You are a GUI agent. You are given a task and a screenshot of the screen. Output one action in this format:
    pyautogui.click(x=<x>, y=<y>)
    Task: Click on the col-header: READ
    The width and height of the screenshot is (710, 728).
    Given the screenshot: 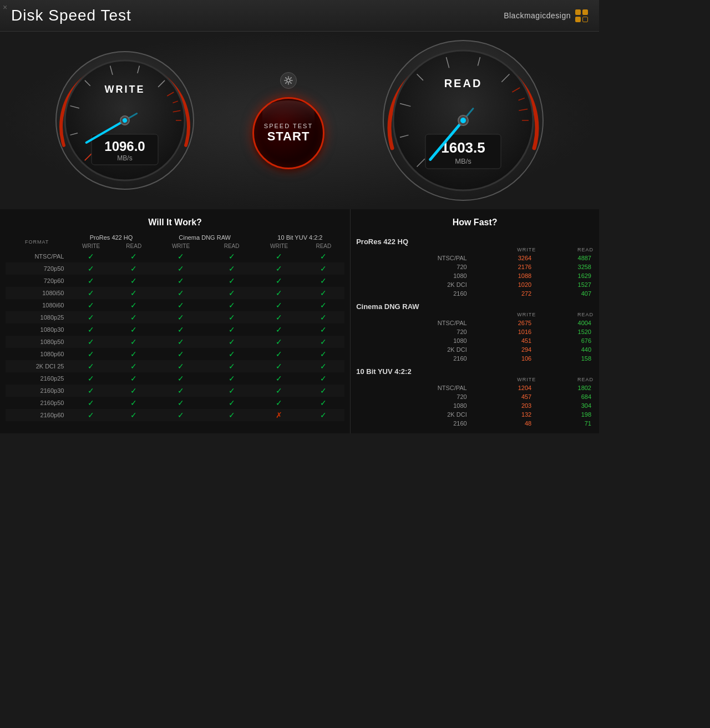 What is the action you would take?
    pyautogui.click(x=565, y=315)
    